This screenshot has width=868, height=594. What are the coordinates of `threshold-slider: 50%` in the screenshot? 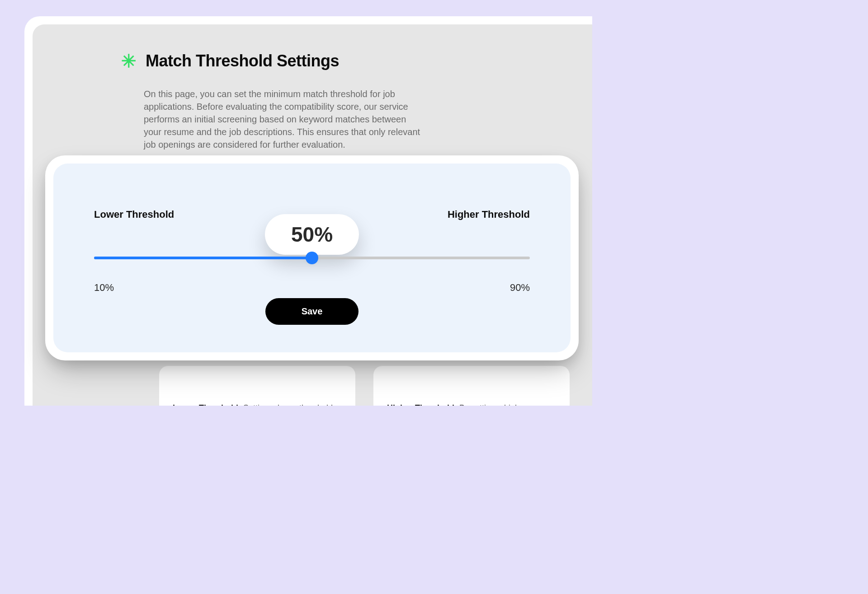 It's located at (312, 267).